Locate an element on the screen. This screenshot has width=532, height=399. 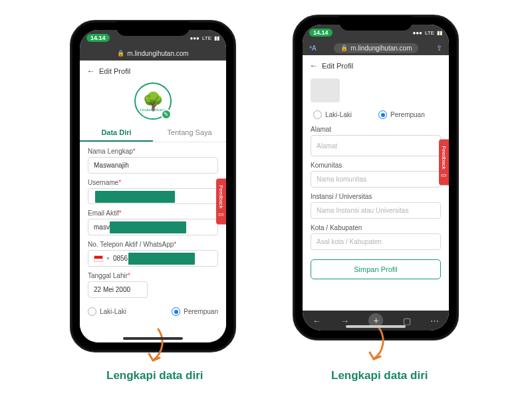
profile-tabs: Data Diri Tentang Saya is located at coordinates (153, 133).